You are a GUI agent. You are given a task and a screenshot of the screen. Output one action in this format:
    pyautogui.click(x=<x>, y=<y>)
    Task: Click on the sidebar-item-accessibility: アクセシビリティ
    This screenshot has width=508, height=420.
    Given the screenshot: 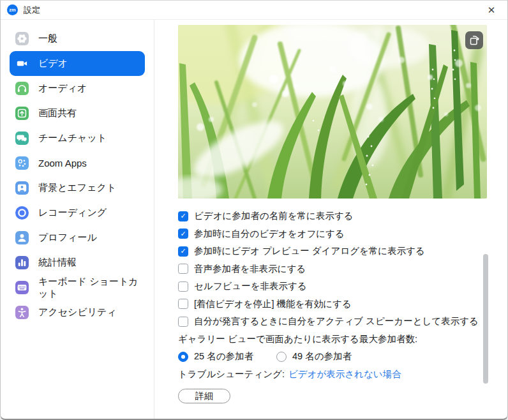 What is the action you would take?
    pyautogui.click(x=77, y=313)
    